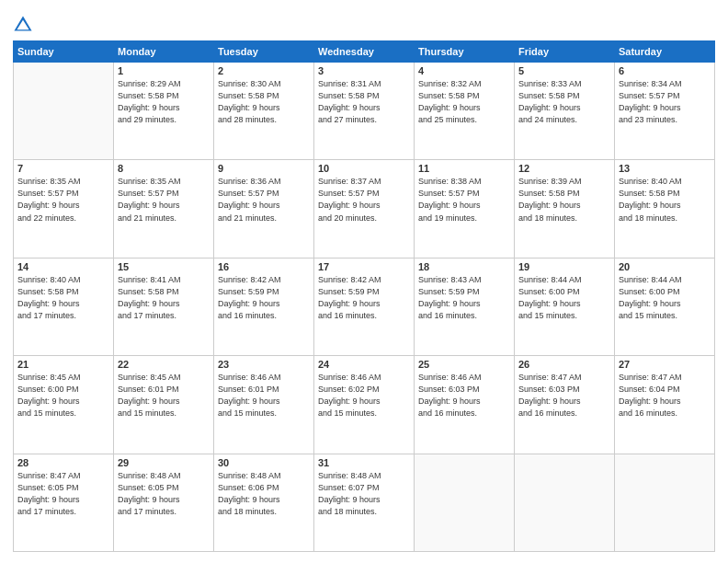  Describe the element at coordinates (164, 52) in the screenshot. I see `weekday-monday: Monday` at that location.